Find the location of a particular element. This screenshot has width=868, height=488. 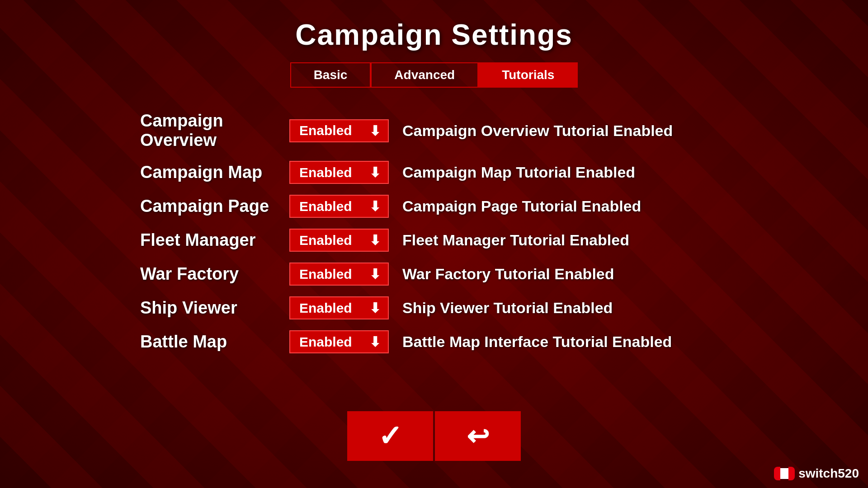

check-icon is located at coordinates (390, 436).